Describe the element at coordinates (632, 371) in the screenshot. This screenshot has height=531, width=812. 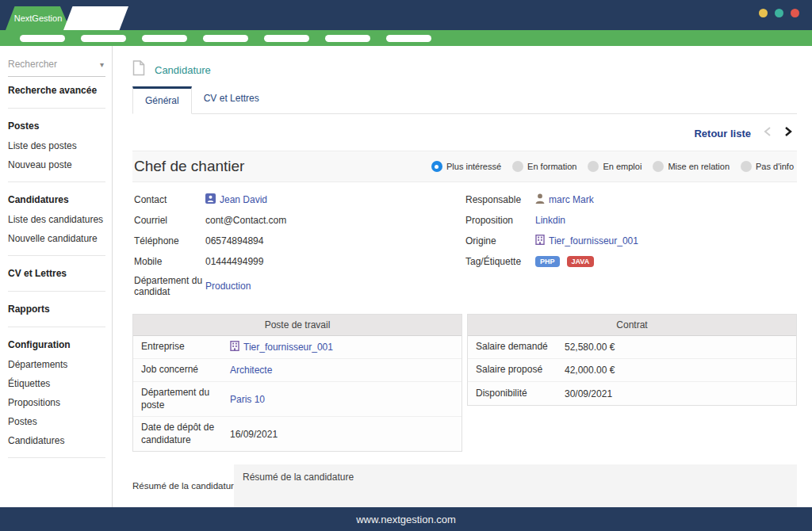
I see `table-row: Salaire proposé 42,000.00 €` at that location.